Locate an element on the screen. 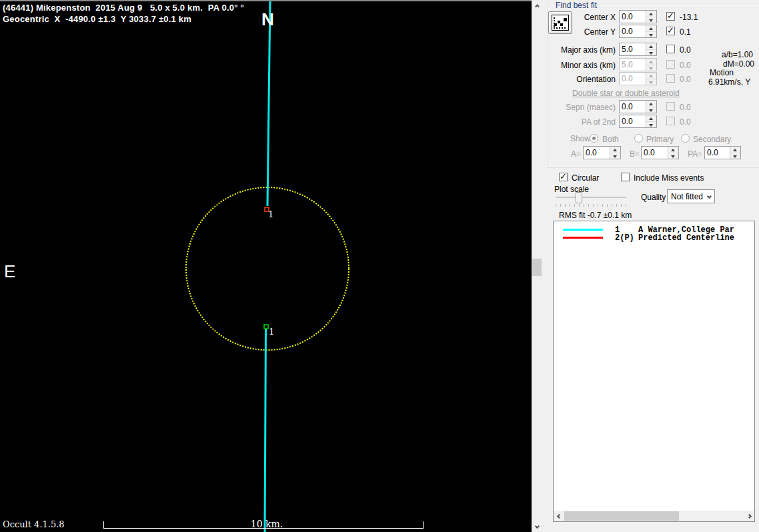 This screenshot has width=759, height=532. minor-axis-spin-buttons is located at coordinates (651, 65).